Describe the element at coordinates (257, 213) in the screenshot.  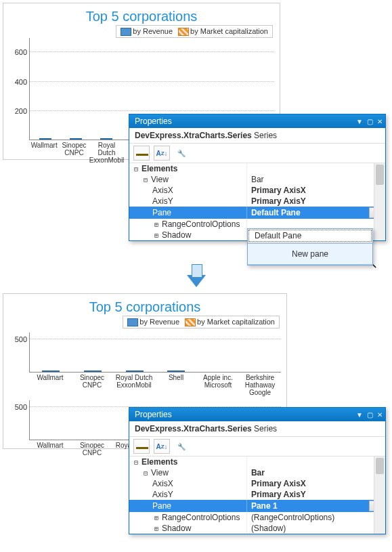
I see `property-row-pane: Pane Default Pane ▾` at that location.